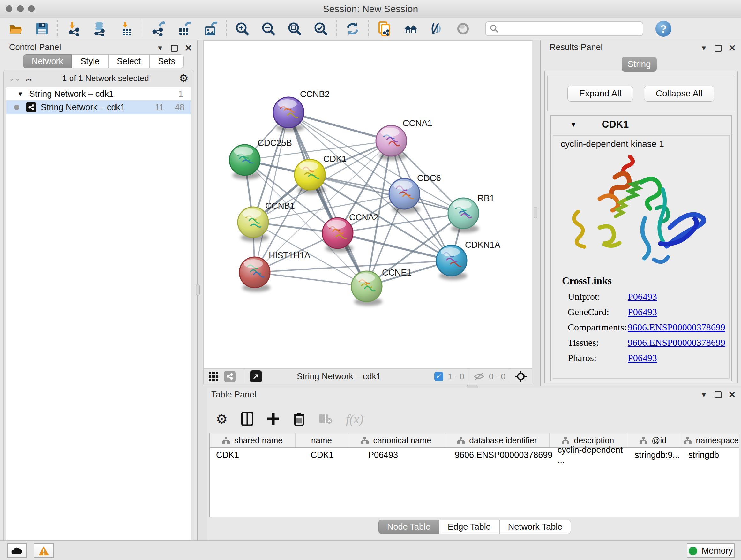 The width and height of the screenshot is (741, 560). Describe the element at coordinates (20, 94) in the screenshot. I see `tree-expand-icon: ▼` at that location.